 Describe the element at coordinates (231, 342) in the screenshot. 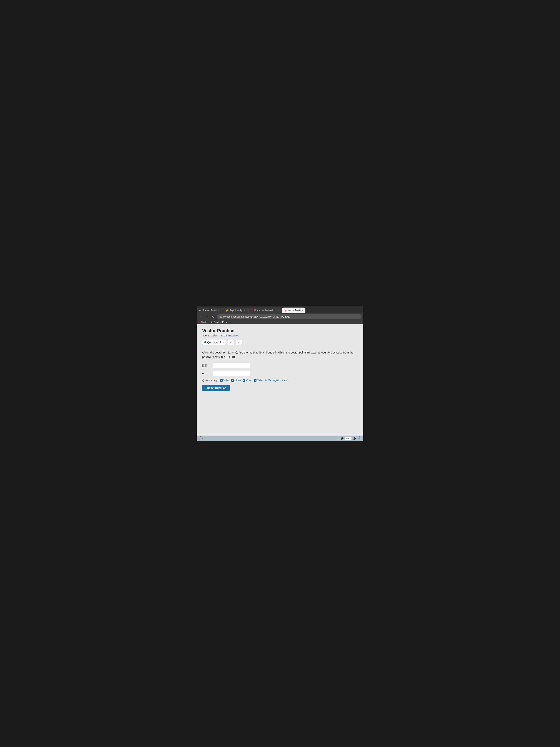

I see `prev-question-button: <` at that location.